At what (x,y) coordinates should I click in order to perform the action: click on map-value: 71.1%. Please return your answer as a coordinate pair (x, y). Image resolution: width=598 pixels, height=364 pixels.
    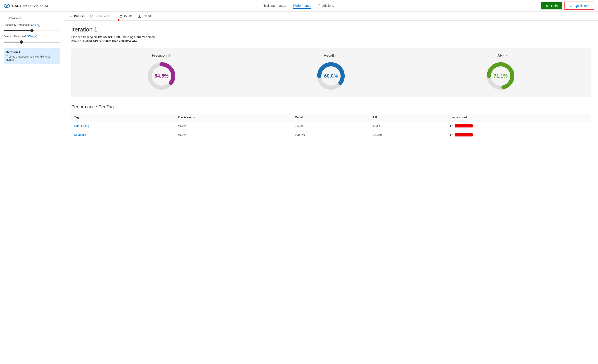
    Looking at the image, I should click on (500, 76).